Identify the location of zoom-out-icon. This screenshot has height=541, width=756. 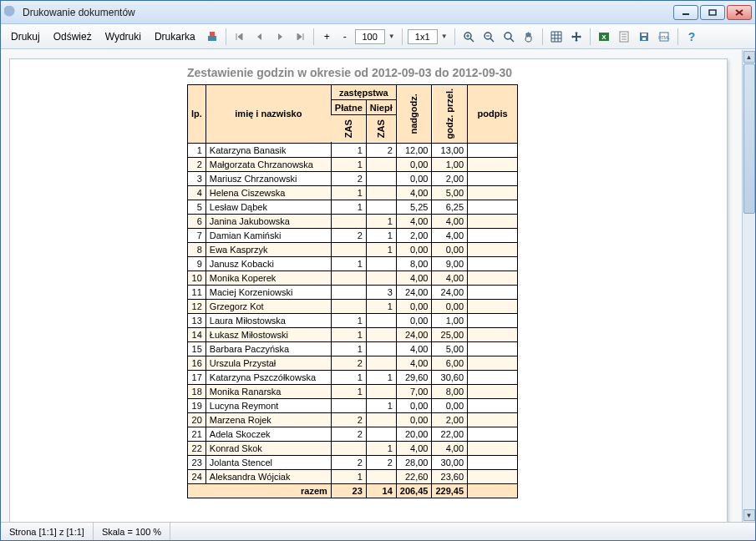
(489, 37).